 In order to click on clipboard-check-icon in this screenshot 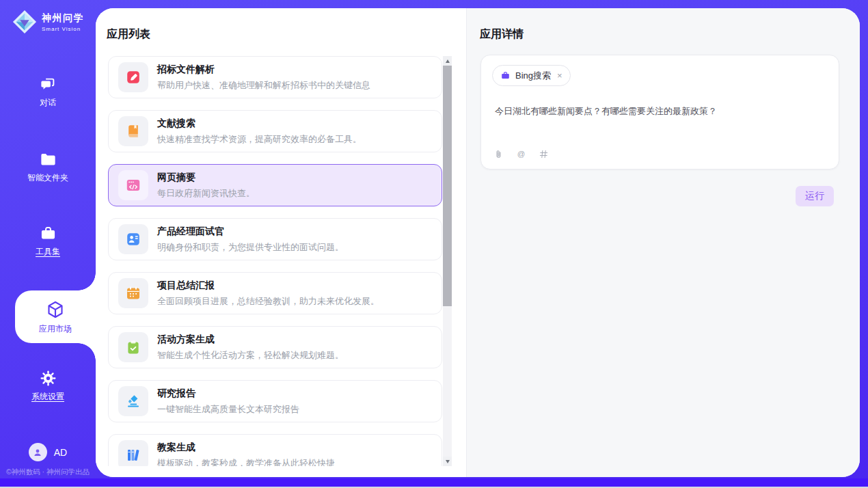, I will do `click(133, 347)`.